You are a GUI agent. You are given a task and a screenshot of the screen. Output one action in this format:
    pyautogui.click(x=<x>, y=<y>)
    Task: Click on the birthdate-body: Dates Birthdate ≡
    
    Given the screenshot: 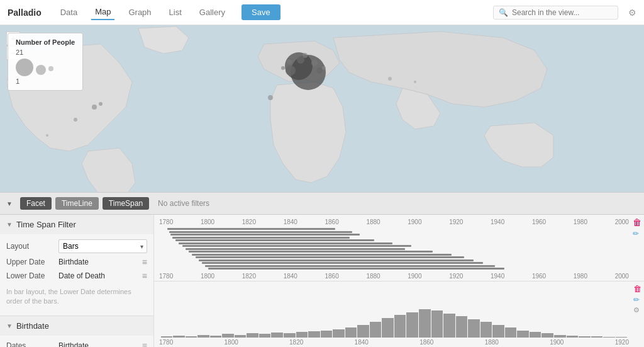 What is the action you would take?
    pyautogui.click(x=77, y=341)
    